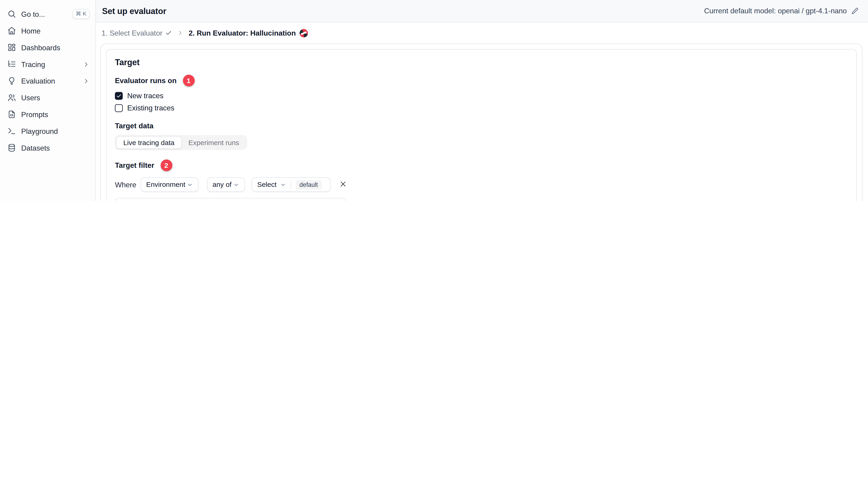 The height and width of the screenshot is (488, 868). What do you see at coordinates (181, 143) in the screenshot?
I see `target-data-segmented-control: Live tracing data Experiment runs` at bounding box center [181, 143].